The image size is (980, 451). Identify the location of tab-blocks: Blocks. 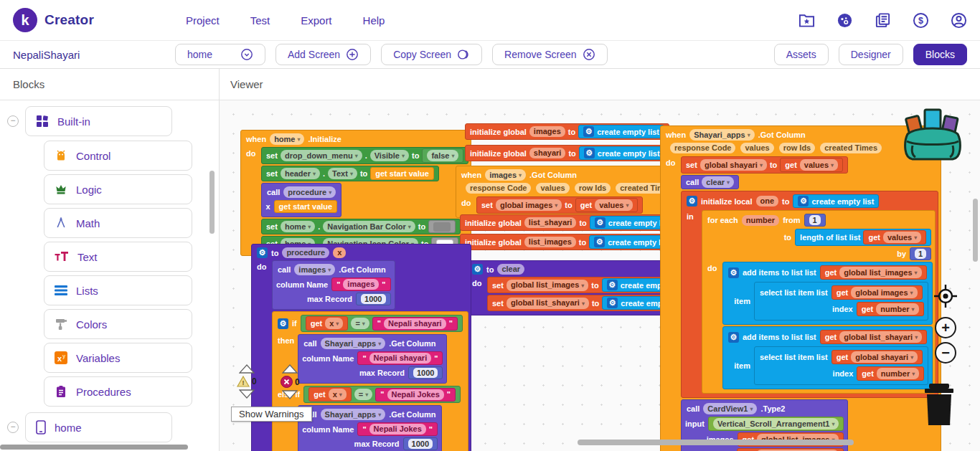
(940, 54).